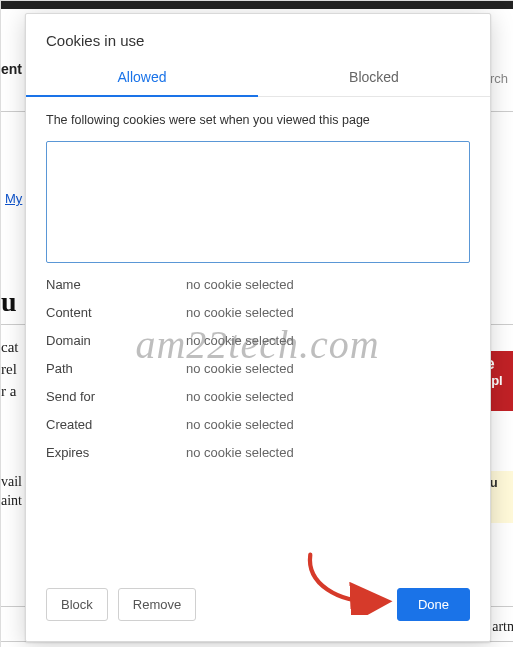 This screenshot has height=647, width=513. What do you see at coordinates (116, 284) in the screenshot?
I see `label-name: Name` at bounding box center [116, 284].